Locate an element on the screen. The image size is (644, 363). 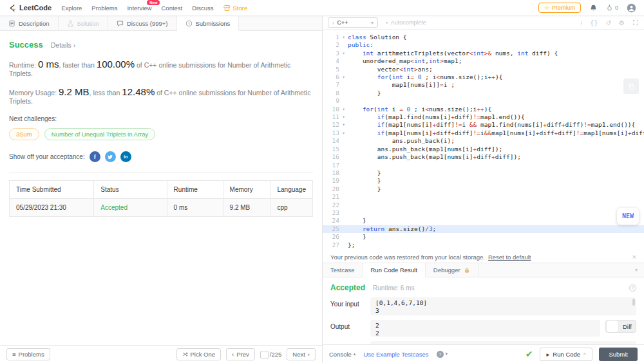
notifications-bell-icon is located at coordinates (594, 8).